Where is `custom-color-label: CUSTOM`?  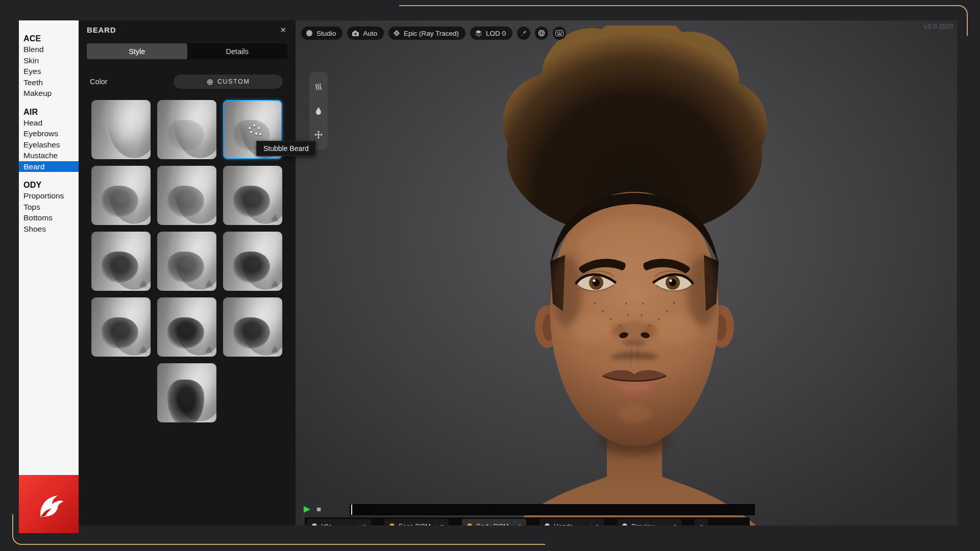
custom-color-label: CUSTOM is located at coordinates (234, 82).